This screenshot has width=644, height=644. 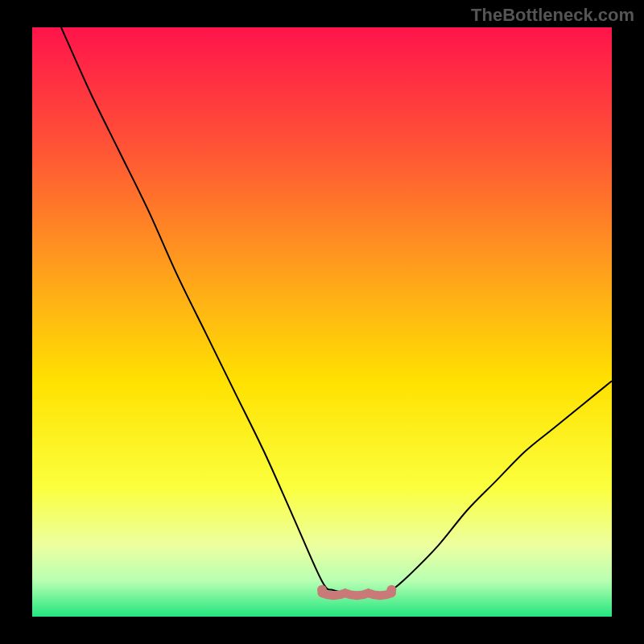 I want to click on valley-marker, so click(x=357, y=594).